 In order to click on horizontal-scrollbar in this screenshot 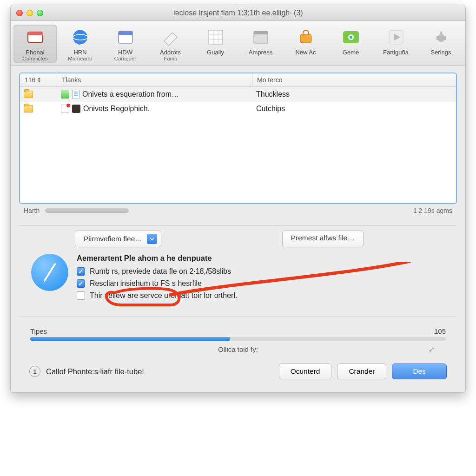, I will do `click(87, 211)`.